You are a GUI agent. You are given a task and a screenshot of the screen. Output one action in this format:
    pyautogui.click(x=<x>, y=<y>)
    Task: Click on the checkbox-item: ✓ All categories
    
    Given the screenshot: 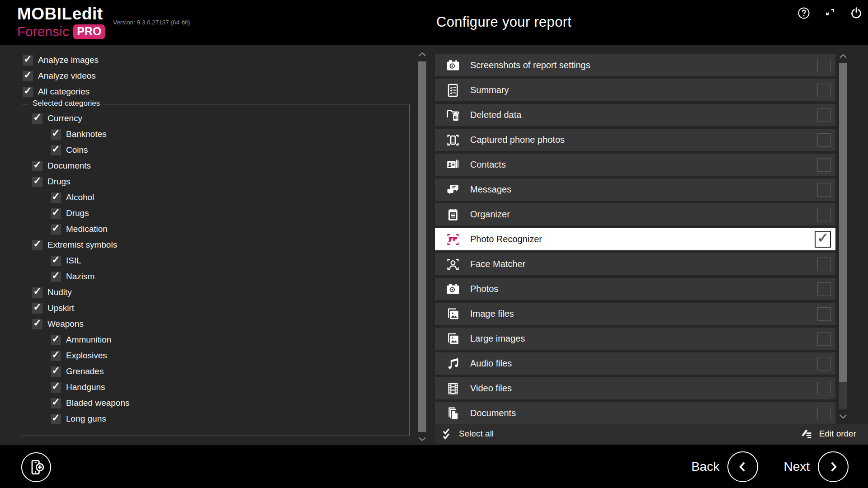 What is the action you would take?
    pyautogui.click(x=61, y=92)
    